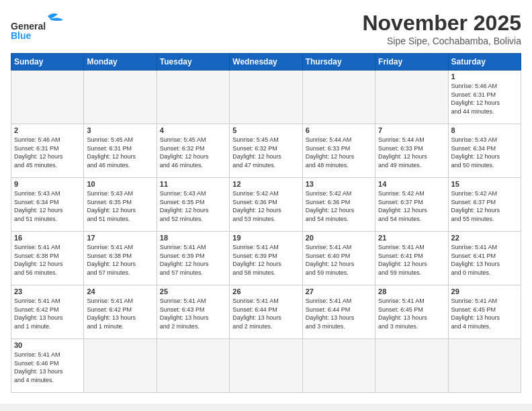 This screenshot has width=532, height=411. What do you see at coordinates (339, 260) in the screenshot?
I see `day-info: Sunrise: 5:41 AM Sunset: 6:40 PM Dayligh…` at bounding box center [339, 260].